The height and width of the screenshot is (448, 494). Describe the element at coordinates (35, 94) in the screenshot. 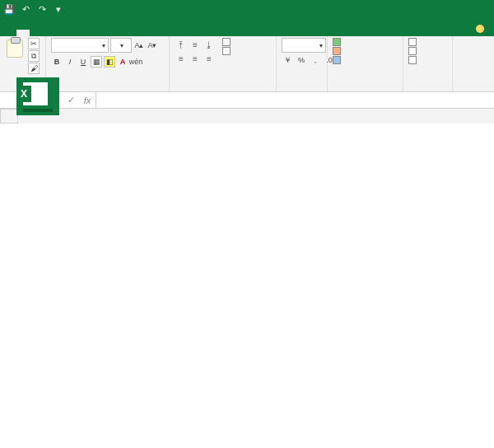

I see `excel-logo-icon: X` at that location.